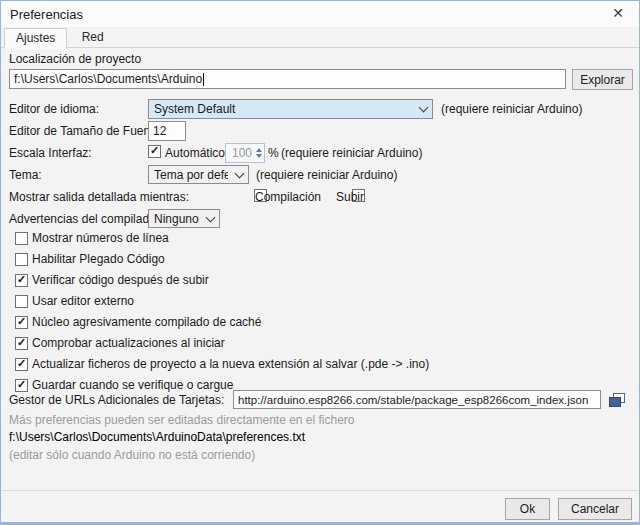  What do you see at coordinates (160, 131) in the screenshot?
I see `font-size-value: 12` at bounding box center [160, 131].